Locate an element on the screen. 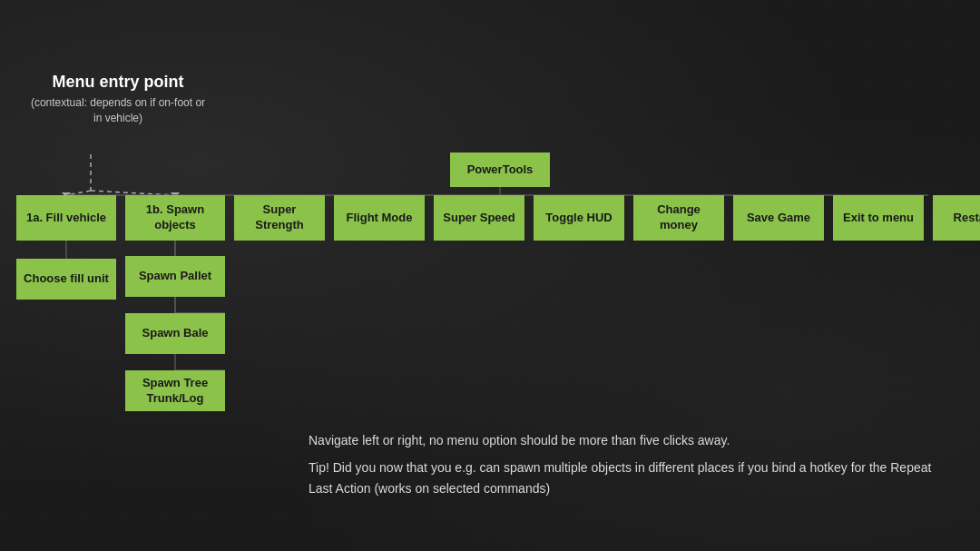 The height and width of the screenshot is (551, 980). spawn-tree-trunk-node: Spawn Tree Trunk/Log is located at coordinates (175, 390).